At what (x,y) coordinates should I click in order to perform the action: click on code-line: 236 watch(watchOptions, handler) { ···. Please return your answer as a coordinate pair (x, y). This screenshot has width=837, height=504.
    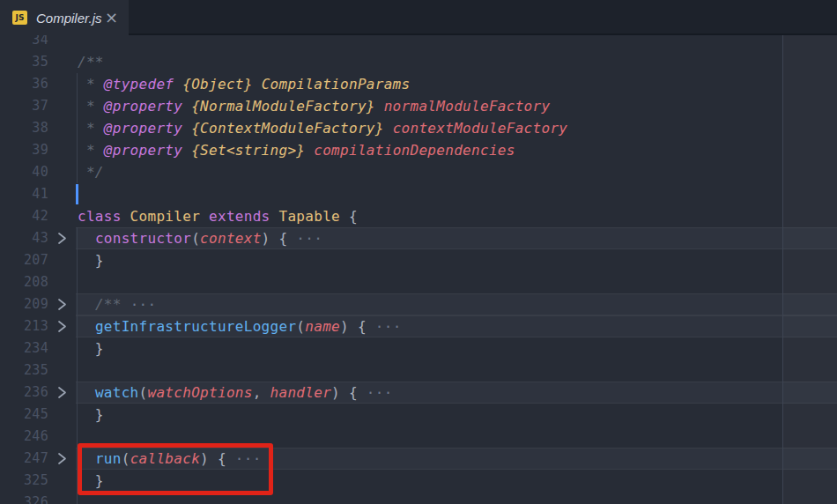
    Looking at the image, I should click on (418, 393).